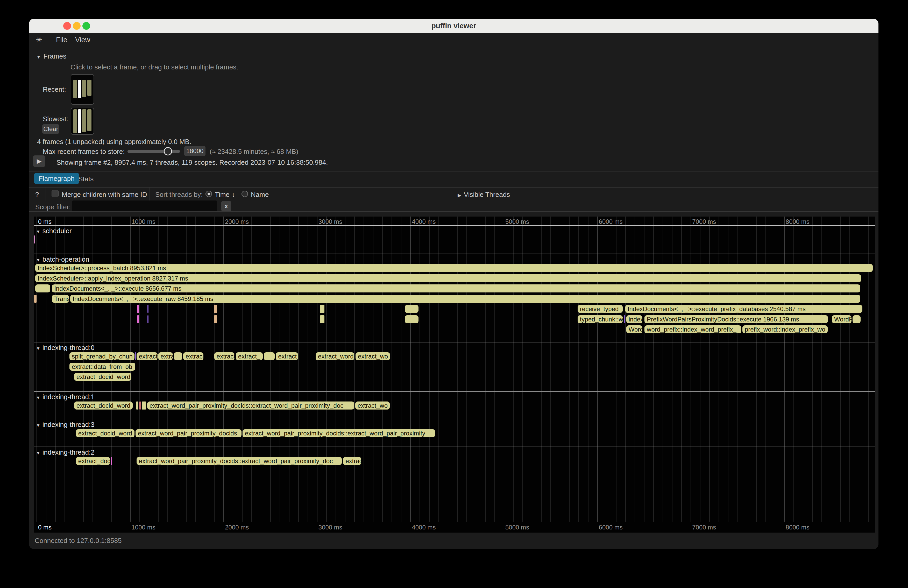 The image size is (908, 588). Describe the element at coordinates (744, 309) in the screenshot. I see `scope-bar: IndexDocuments<_, _>::execute_prefix_dat…` at that location.